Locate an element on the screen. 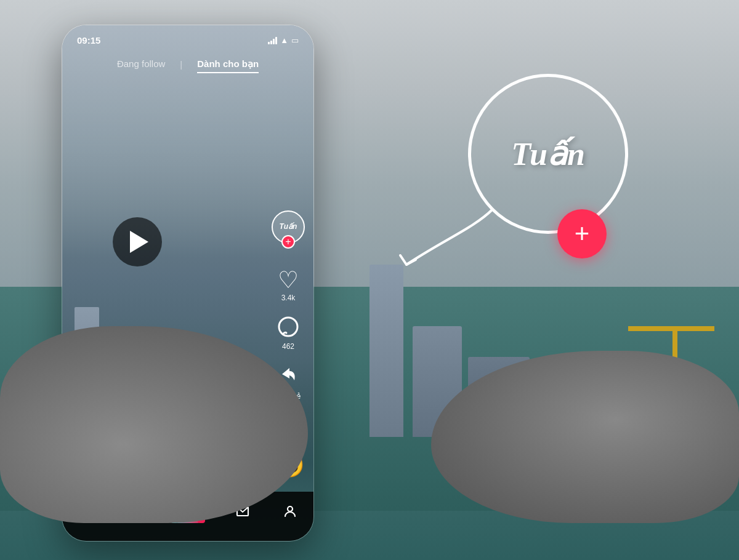 This screenshot has height=560, width=739. play-icon is located at coordinates (139, 242).